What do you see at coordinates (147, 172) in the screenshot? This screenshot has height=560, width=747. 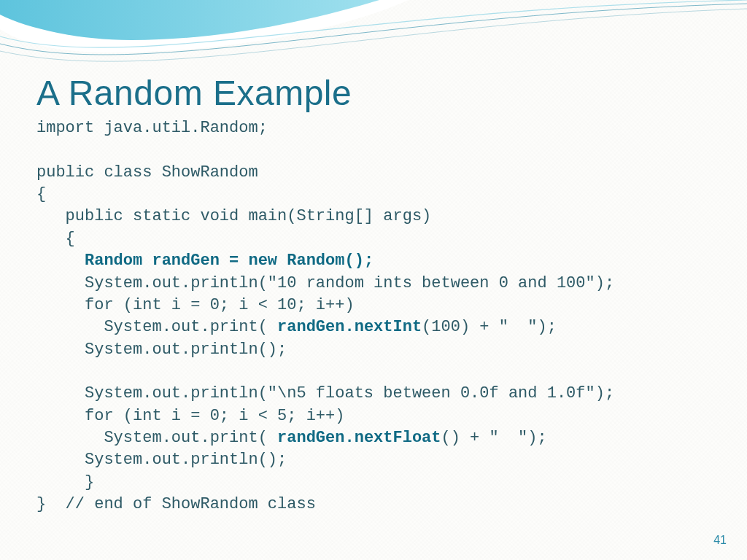 I see `code-line: public class ShowRandom` at bounding box center [147, 172].